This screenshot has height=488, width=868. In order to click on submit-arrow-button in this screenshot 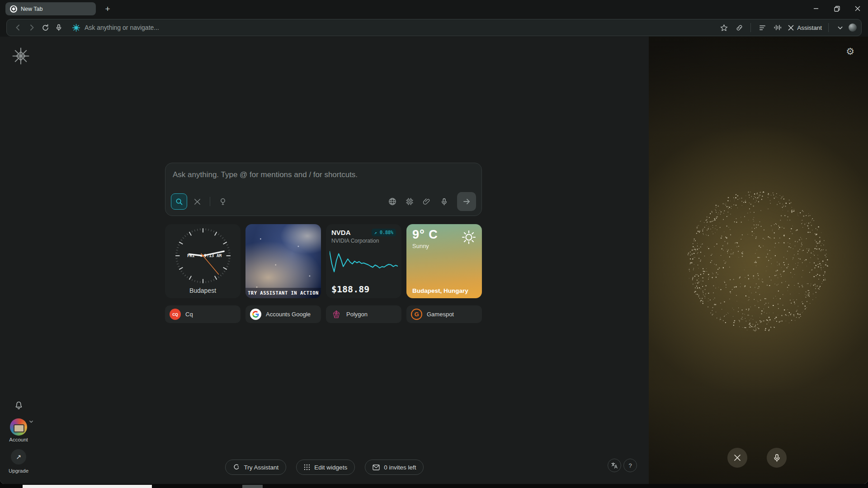, I will do `click(467, 202)`.